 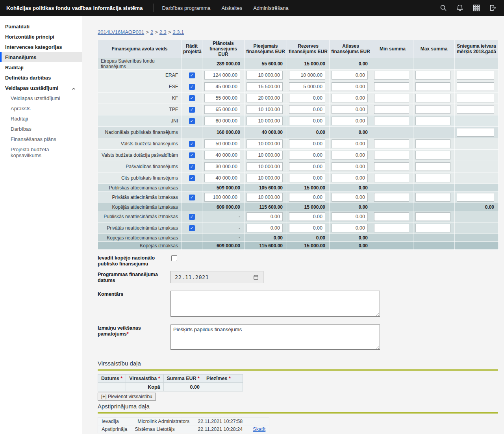 I want to click on breadcrumb-link-2-3: 2.3, so click(x=163, y=32).